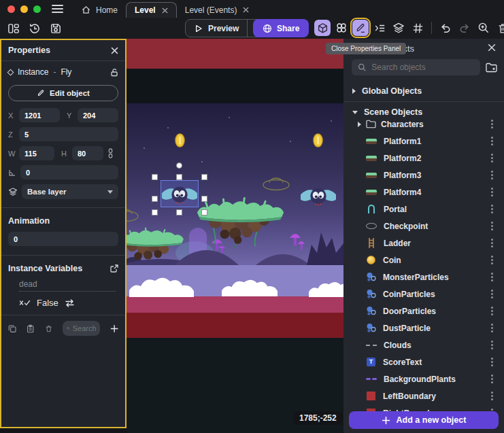 This screenshot has width=504, height=433. What do you see at coordinates (11, 10) in the screenshot?
I see `close-window-button` at bounding box center [11, 10].